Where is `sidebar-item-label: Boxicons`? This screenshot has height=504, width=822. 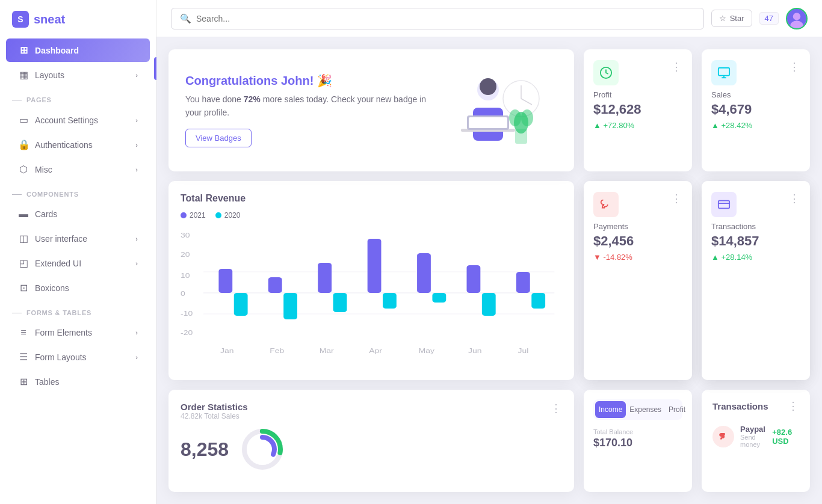 sidebar-item-label: Boxicons is located at coordinates (52, 288).